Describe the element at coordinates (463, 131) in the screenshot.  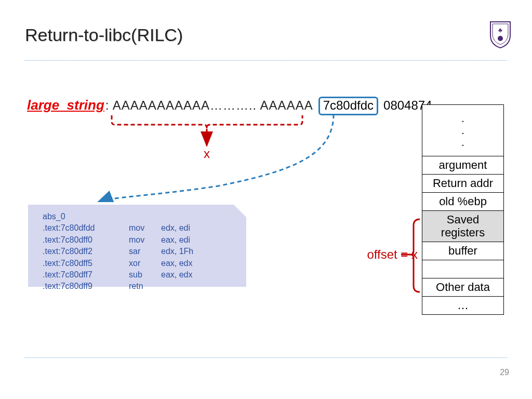
I see `stack-top-dots: ...` at that location.